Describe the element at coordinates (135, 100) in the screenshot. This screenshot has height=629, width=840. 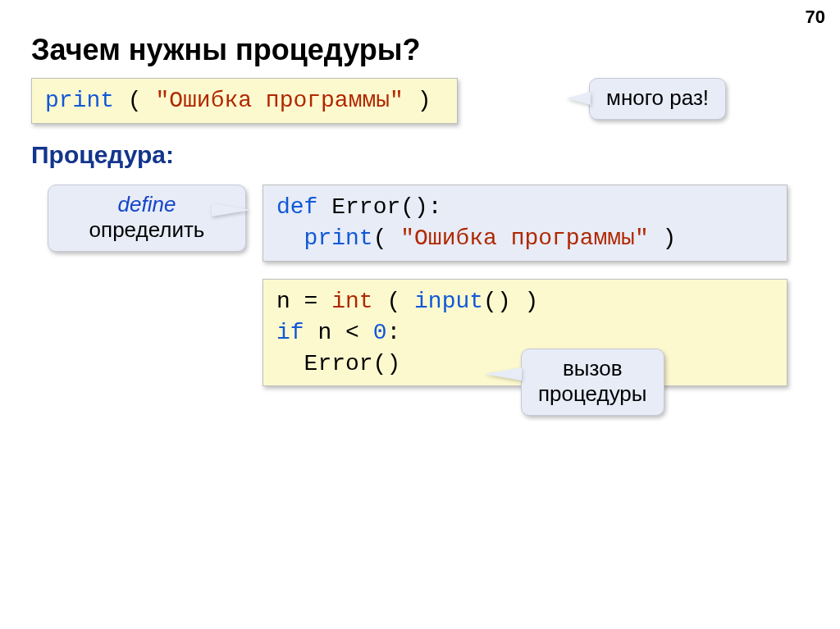
I see `token-paren: (` at that location.